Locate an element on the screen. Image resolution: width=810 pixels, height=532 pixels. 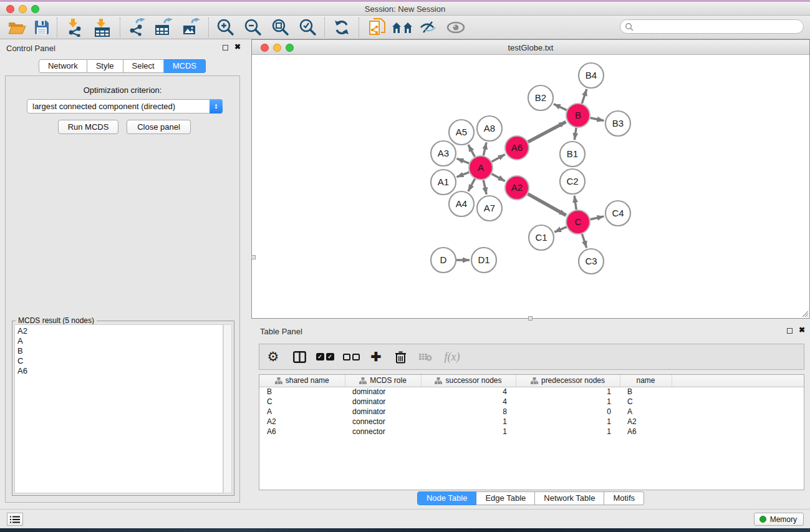
import-network-button is located at coordinates (75, 27).